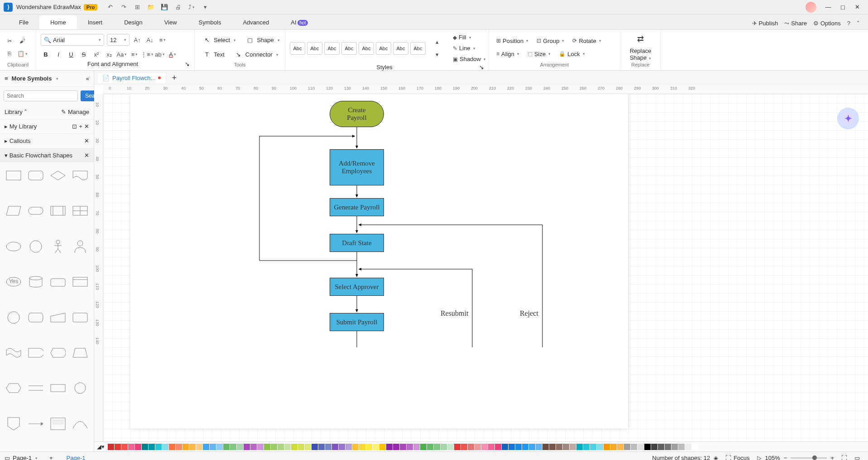 The image size is (868, 460). What do you see at coordinates (164, 7) in the screenshot?
I see `save-icon: 💾` at bounding box center [164, 7].